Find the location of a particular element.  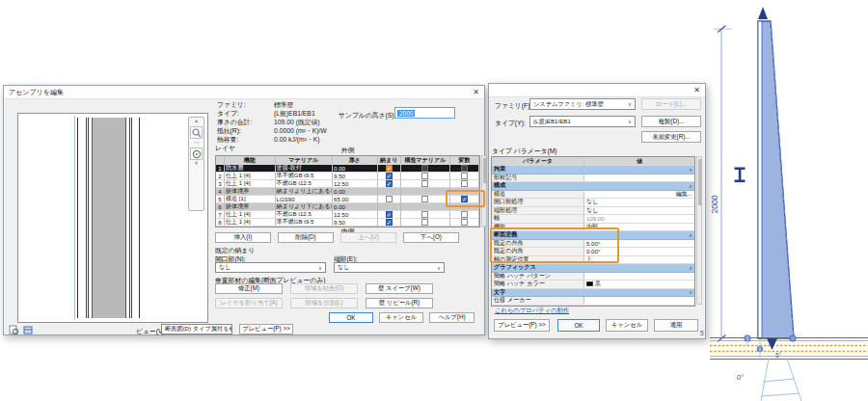

param-row-exterior-angle: 既定の外角5.00° is located at coordinates (593, 245).